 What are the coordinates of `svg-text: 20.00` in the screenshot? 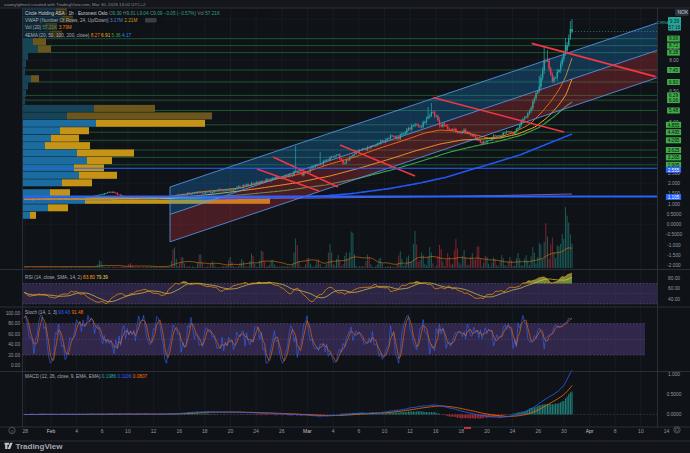 It's located at (14, 356).